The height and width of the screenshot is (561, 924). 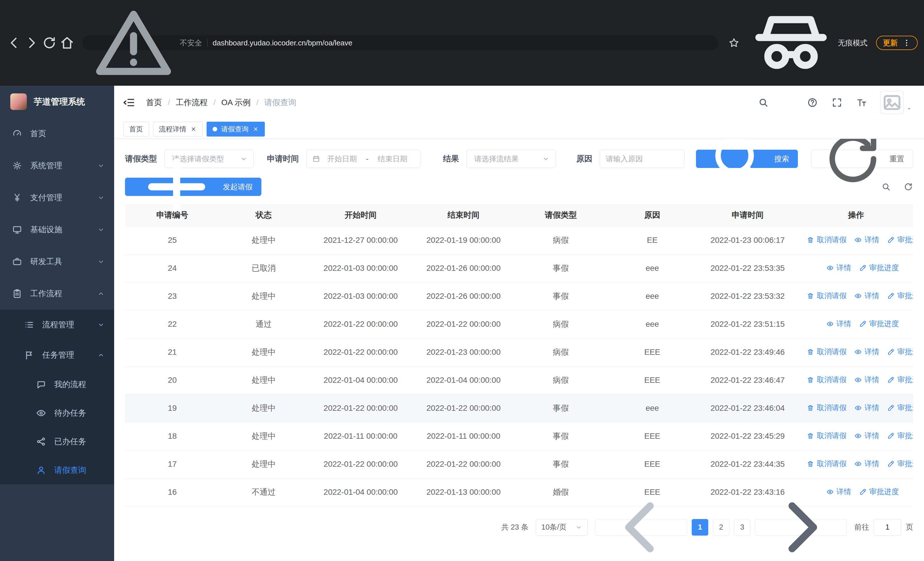 I want to click on tag-tab: 首页, so click(x=136, y=129).